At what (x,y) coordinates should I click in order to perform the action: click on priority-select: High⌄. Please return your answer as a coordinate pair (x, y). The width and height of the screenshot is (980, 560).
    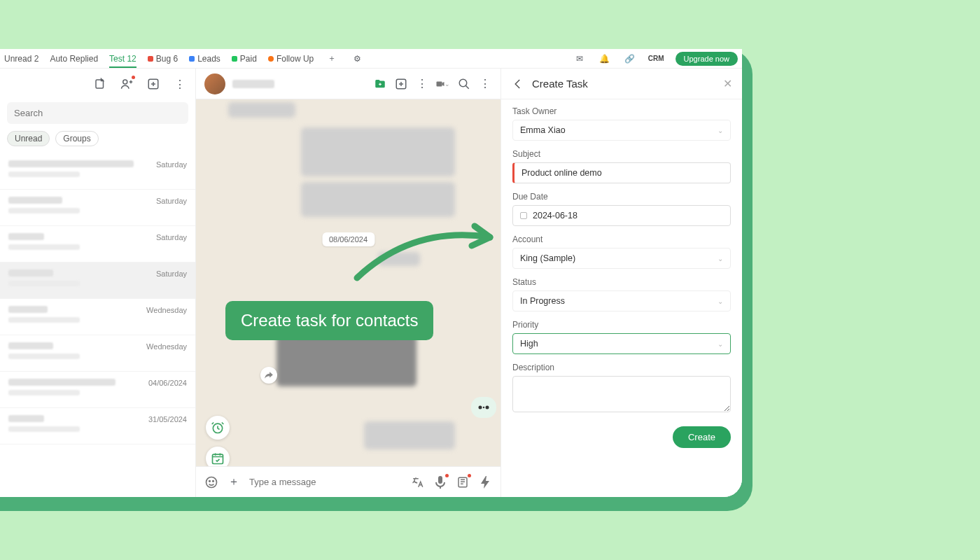
    Looking at the image, I should click on (622, 344).